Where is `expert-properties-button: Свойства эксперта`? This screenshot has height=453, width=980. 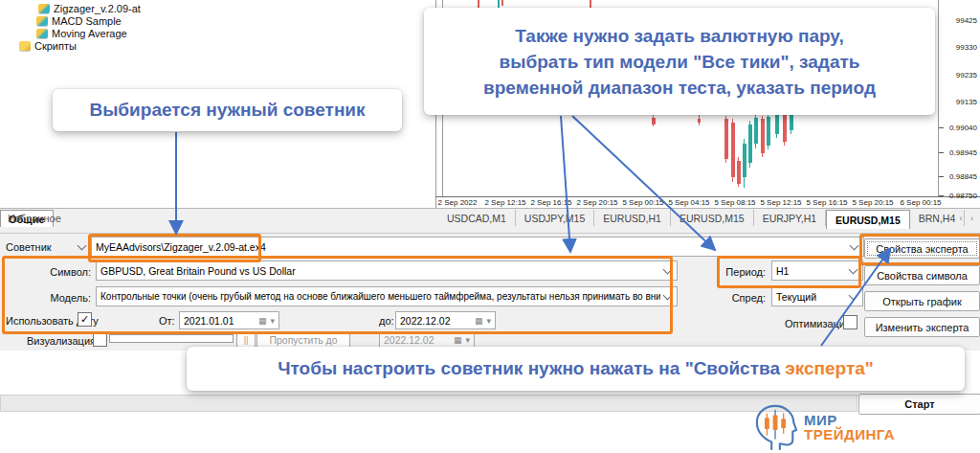 expert-properties-button: Свойства эксперта is located at coordinates (923, 249).